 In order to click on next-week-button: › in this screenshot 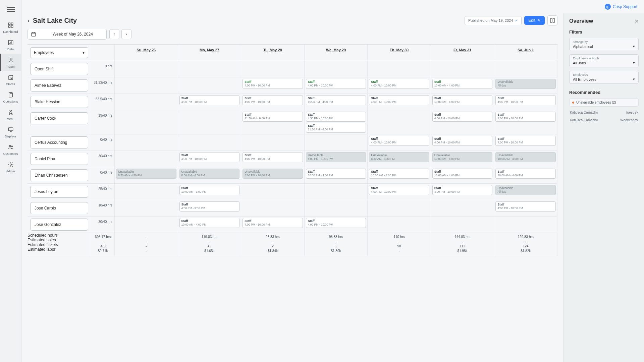, I will do `click(126, 34)`.